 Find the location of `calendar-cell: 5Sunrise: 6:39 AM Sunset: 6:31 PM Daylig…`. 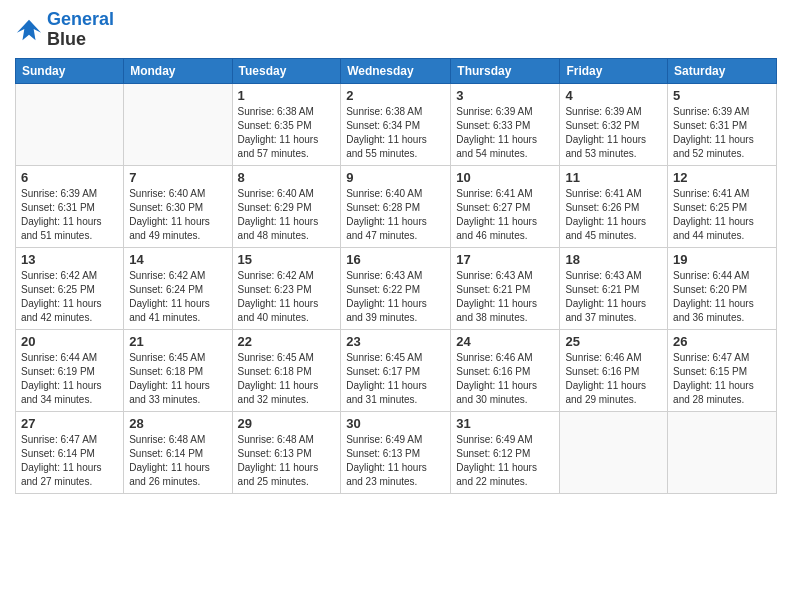

calendar-cell: 5Sunrise: 6:39 AM Sunset: 6:31 PM Daylig… is located at coordinates (722, 124).